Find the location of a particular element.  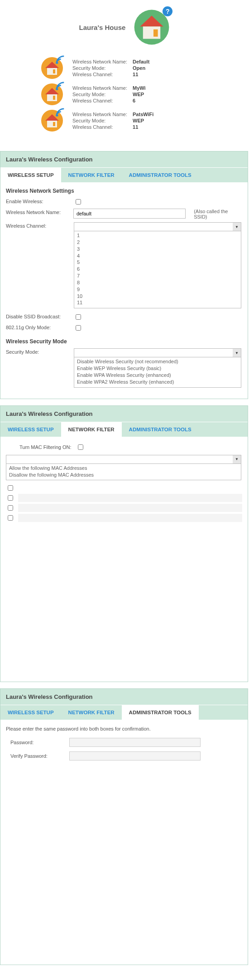

tabs-filter: WIRELESS SETUP NETWORK FILTER ADMINISTRA… is located at coordinates (124, 429).